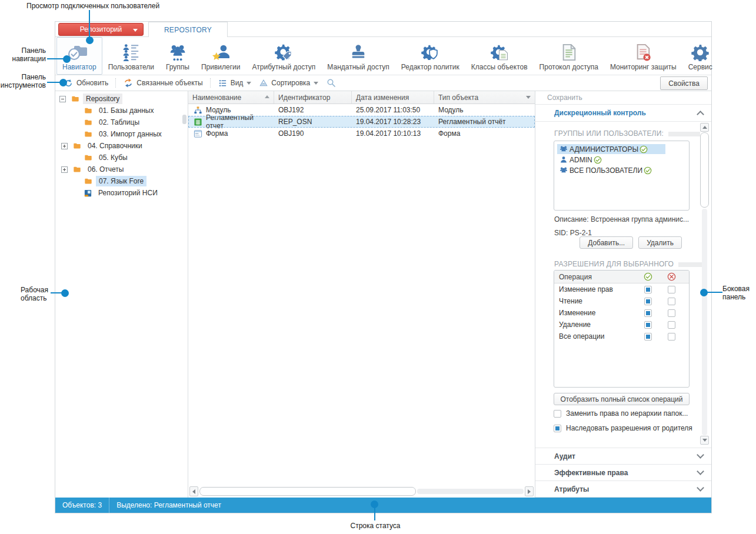 The image size is (756, 534). Describe the element at coordinates (700, 56) in the screenshot. I see `ribbon-item-service: Сервис` at that location.